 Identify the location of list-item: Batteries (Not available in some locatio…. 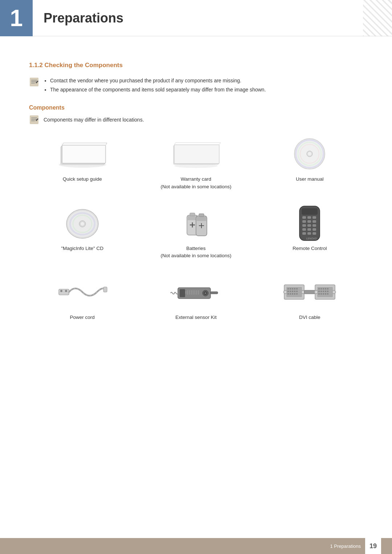
(196, 232).